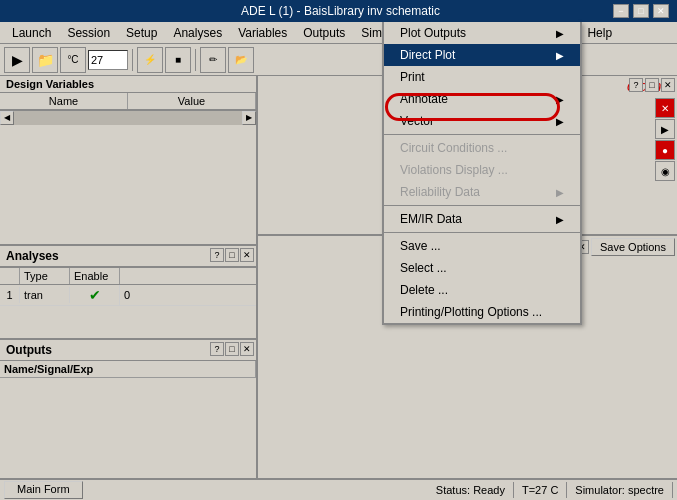  Describe the element at coordinates (213, 60) in the screenshot. I see `toolbar-edit-btn: ✏` at that location.